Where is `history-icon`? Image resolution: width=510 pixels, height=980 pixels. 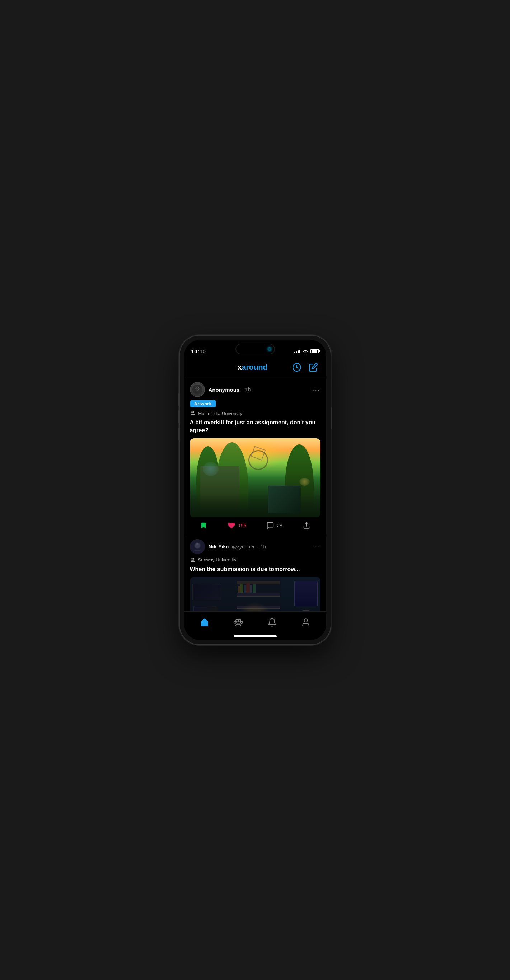
history-icon is located at coordinates (297, 368).